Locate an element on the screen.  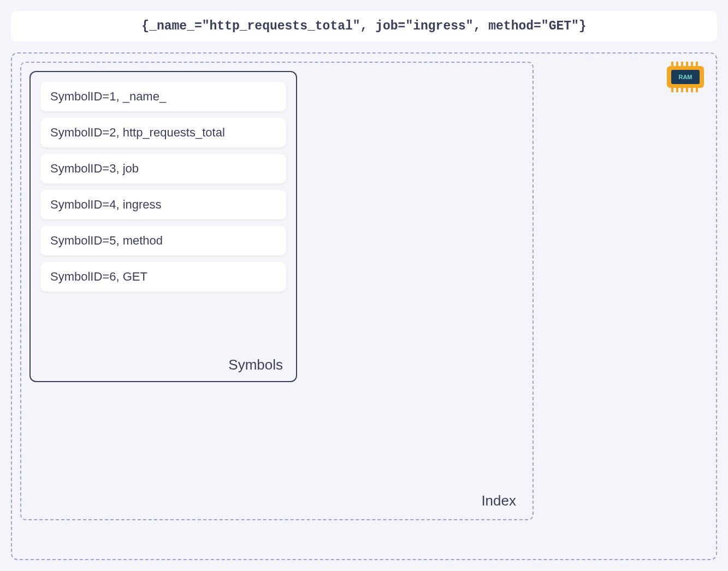
query-text: {_name_="http_requests_total", job="ingr… is located at coordinates (364, 26).